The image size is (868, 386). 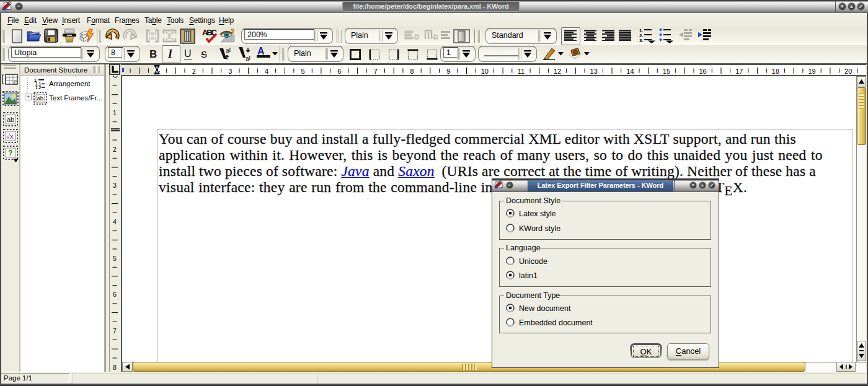 I want to click on svg-text: 19, so click(x=812, y=71).